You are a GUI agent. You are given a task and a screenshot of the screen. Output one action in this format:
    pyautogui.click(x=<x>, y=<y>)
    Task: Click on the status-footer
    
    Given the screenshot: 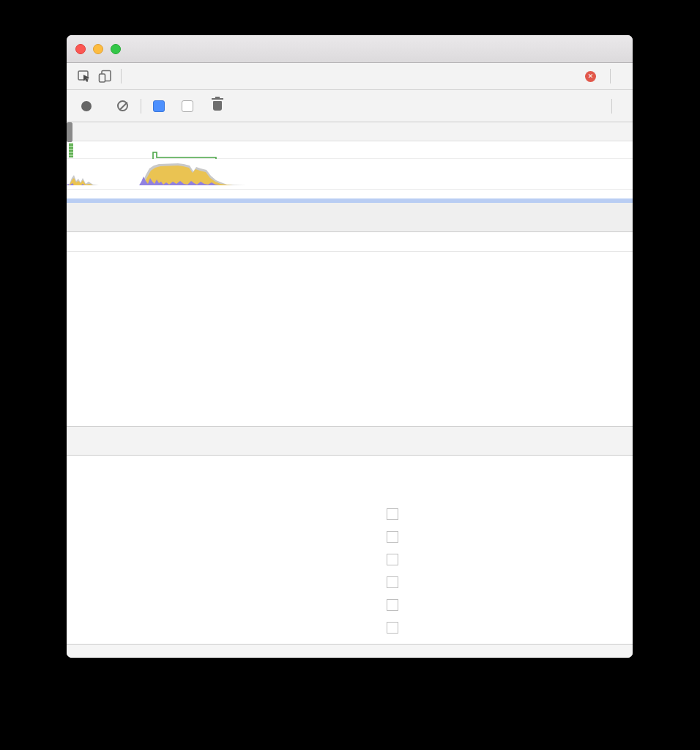 What is the action you would take?
    pyautogui.click(x=350, y=650)
    